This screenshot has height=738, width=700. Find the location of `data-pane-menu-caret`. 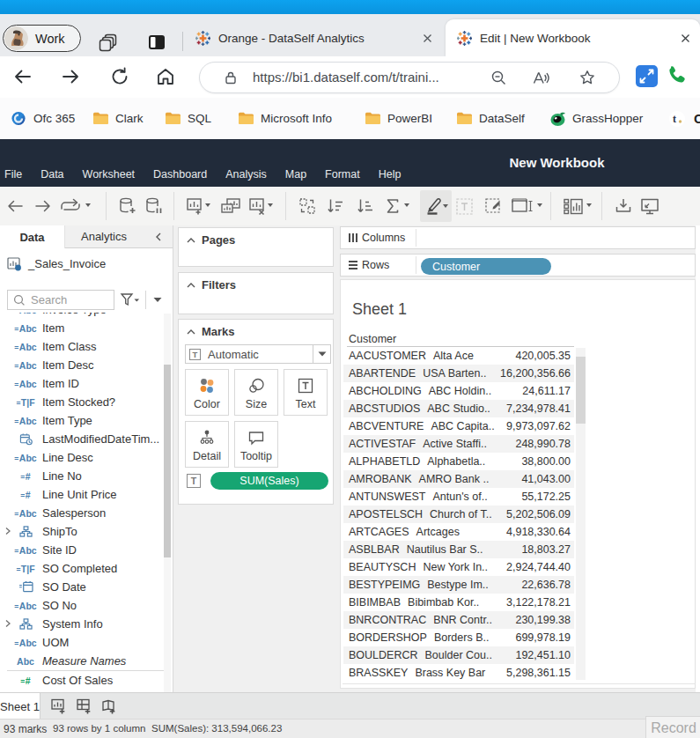

data-pane-menu-caret is located at coordinates (158, 299).